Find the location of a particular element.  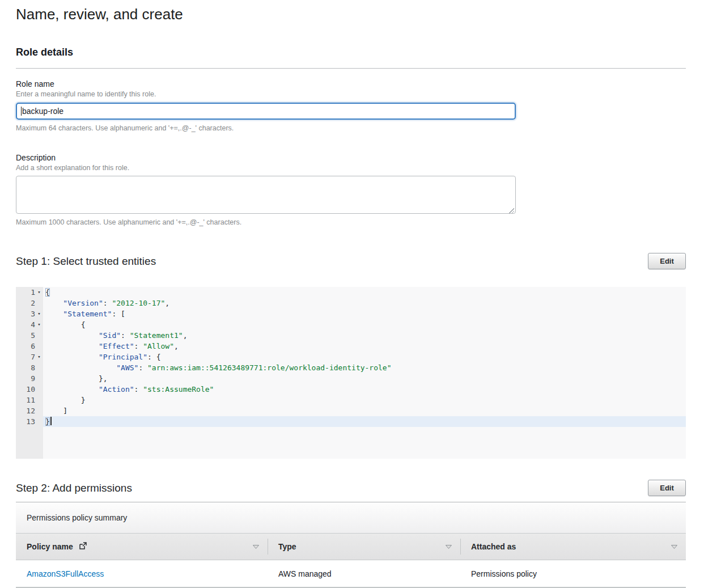

permissions-table: Permissions policy summary Policy name T… is located at coordinates (351, 545).